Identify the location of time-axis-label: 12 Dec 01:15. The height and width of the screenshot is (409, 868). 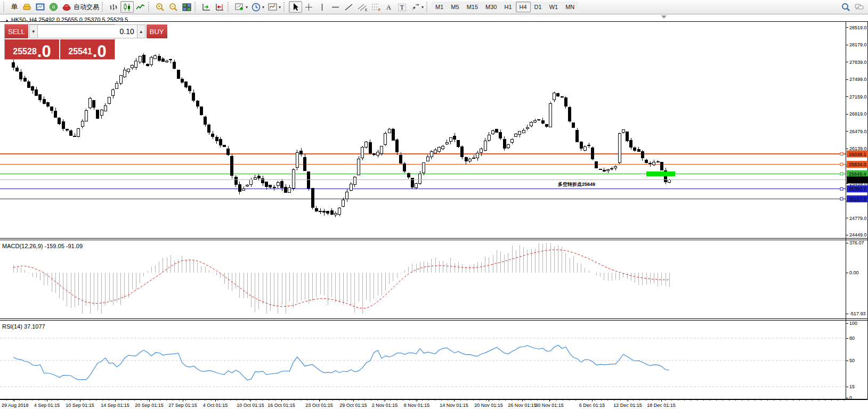
(628, 405).